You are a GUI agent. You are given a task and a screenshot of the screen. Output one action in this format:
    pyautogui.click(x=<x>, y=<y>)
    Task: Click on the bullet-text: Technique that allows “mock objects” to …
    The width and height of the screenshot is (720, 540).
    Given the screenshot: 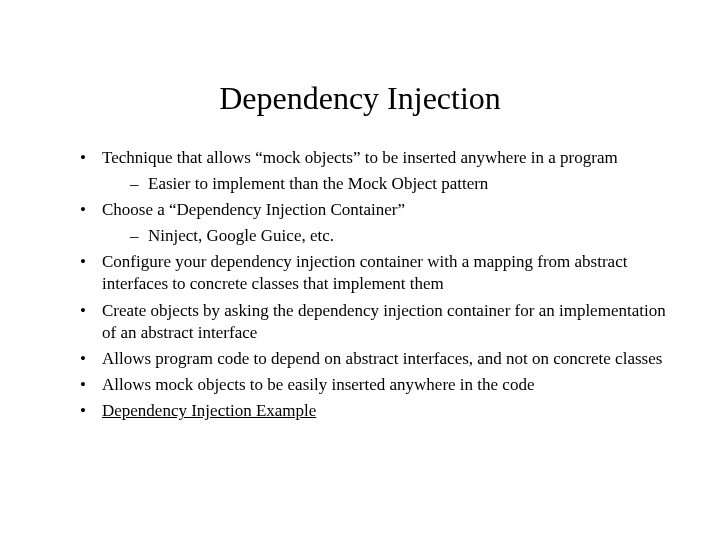 What is the action you would take?
    pyautogui.click(x=360, y=158)
    